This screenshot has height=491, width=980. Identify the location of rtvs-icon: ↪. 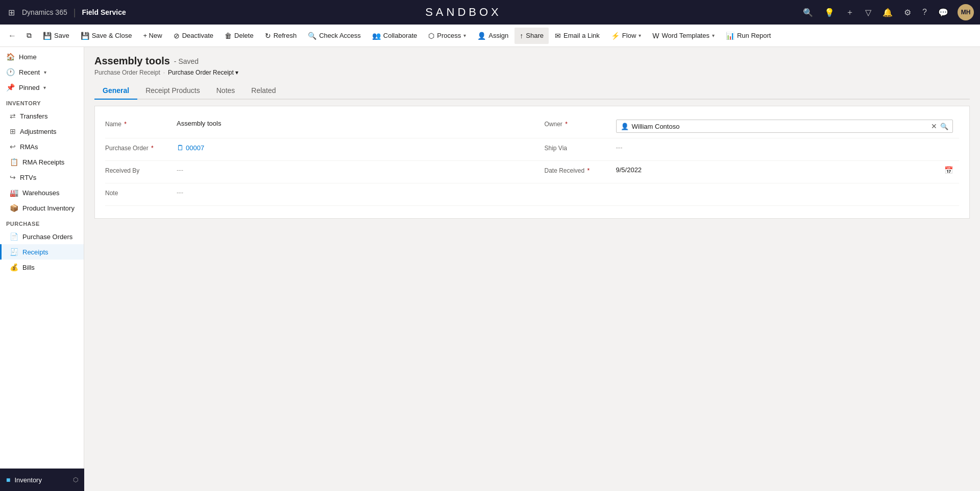
(13, 177).